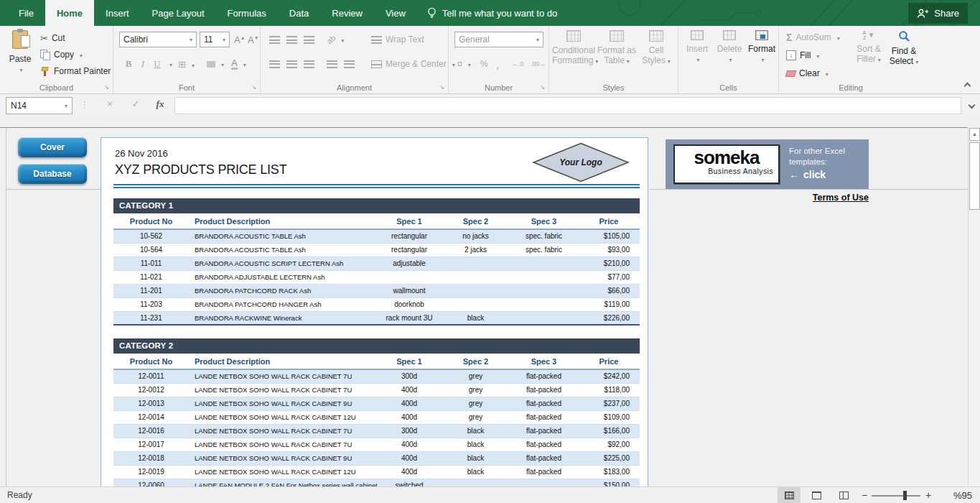 The height and width of the screenshot is (503, 980). I want to click on zoom-slider-track, so click(896, 496).